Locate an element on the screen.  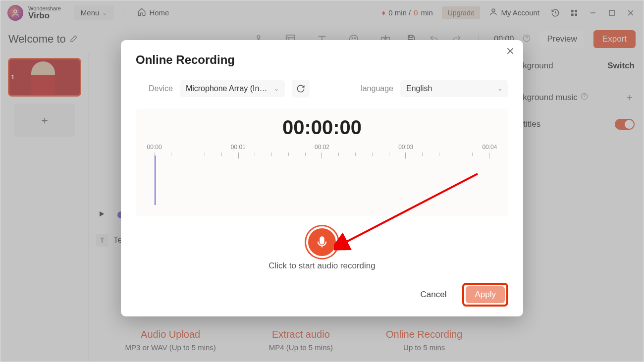
record-hint: Click to start audio recording is located at coordinates (322, 266).